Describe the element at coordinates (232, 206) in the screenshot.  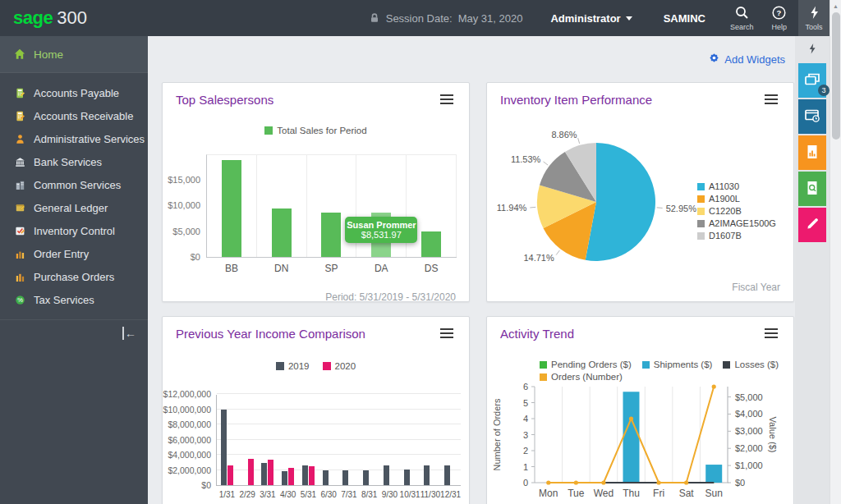
I see `bar-slot: BB` at that location.